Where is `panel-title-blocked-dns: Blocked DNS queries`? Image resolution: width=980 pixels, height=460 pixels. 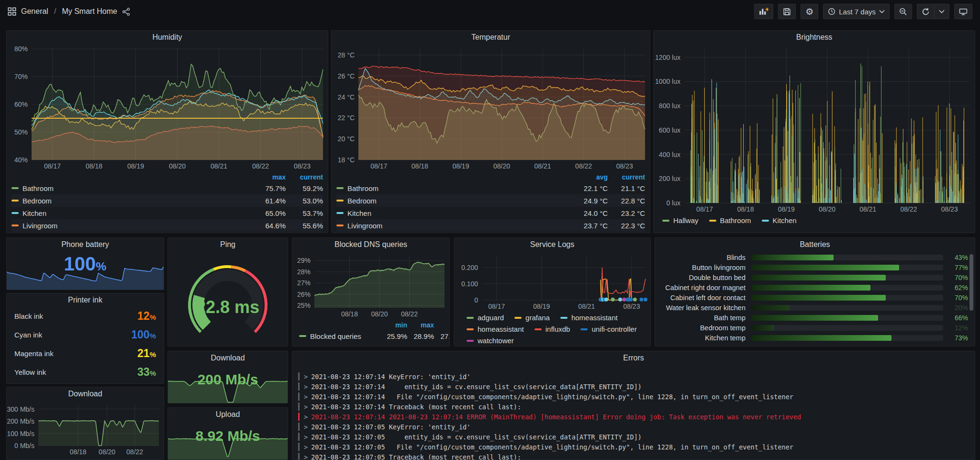
panel-title-blocked-dns: Blocked DNS queries is located at coordinates (371, 245).